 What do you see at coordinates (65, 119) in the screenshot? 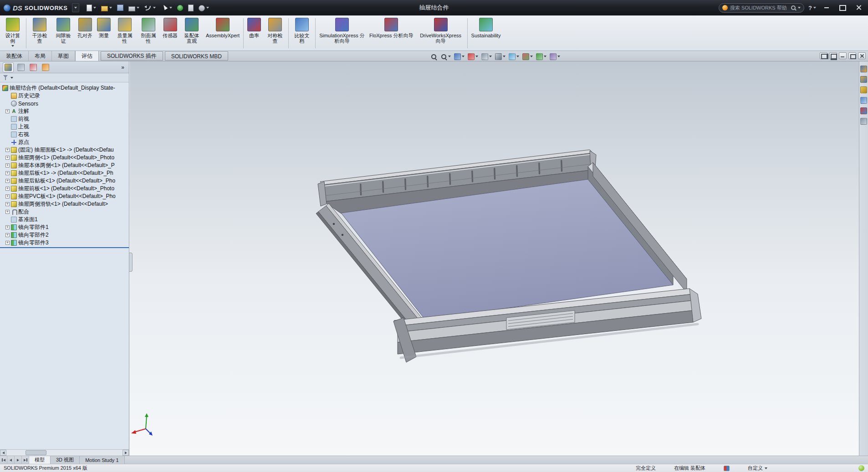
I see `tree-item: 前视` at bounding box center [65, 119].